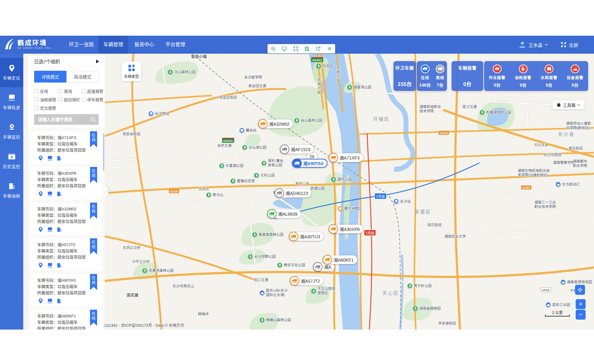 The width and height of the screenshot is (594, 364). I want to click on tab-mode-2: 简洁模式, so click(83, 77).